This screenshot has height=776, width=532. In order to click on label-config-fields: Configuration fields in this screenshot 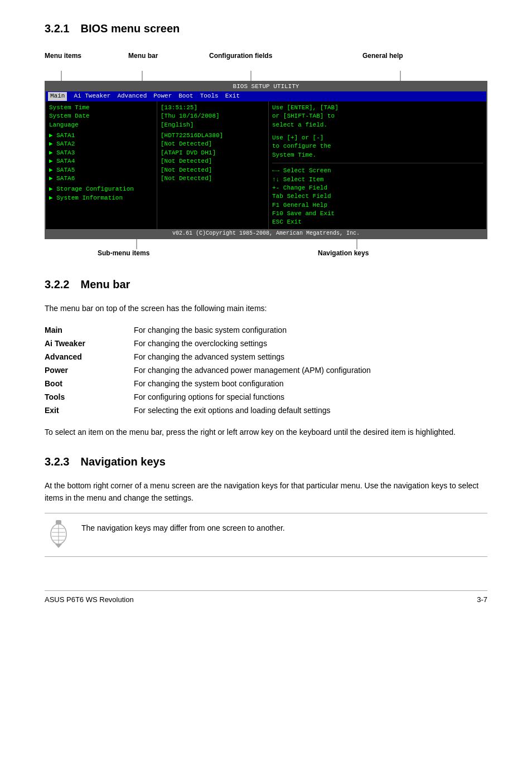, I will do `click(241, 56)`.